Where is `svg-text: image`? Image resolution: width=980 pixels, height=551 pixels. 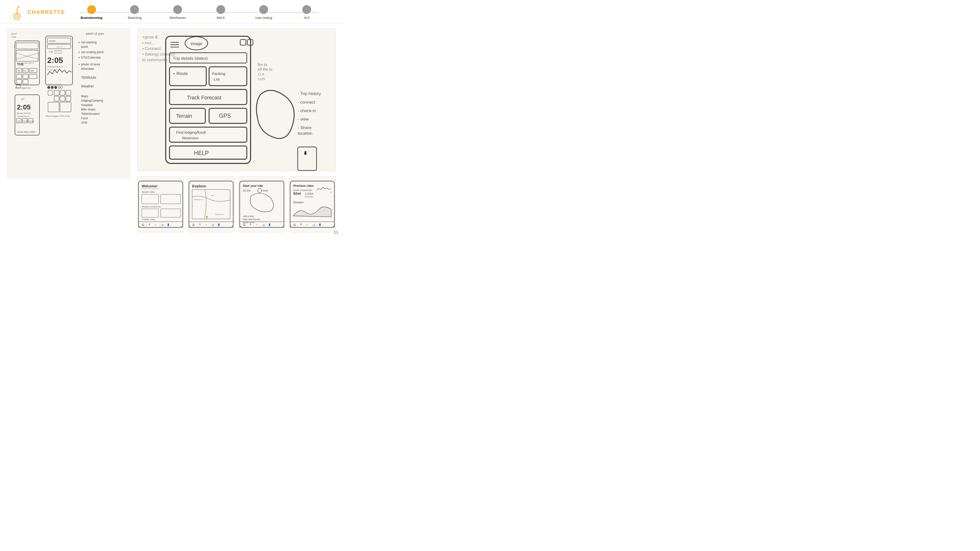 svg-text: image is located at coordinates (196, 43).